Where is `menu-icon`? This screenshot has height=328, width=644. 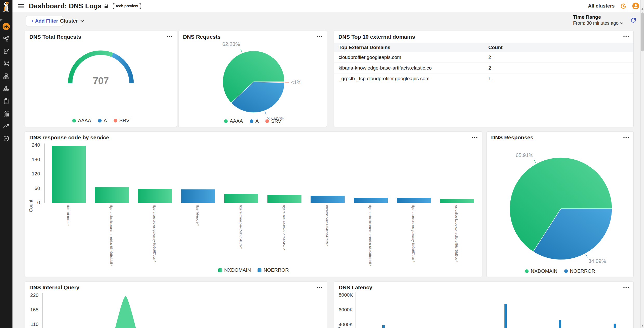 menu-icon is located at coordinates (21, 6).